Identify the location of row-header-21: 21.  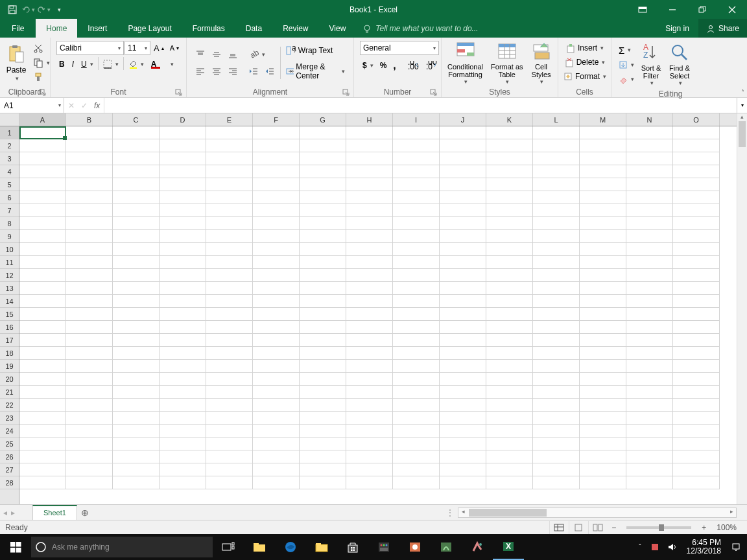
(9, 392).